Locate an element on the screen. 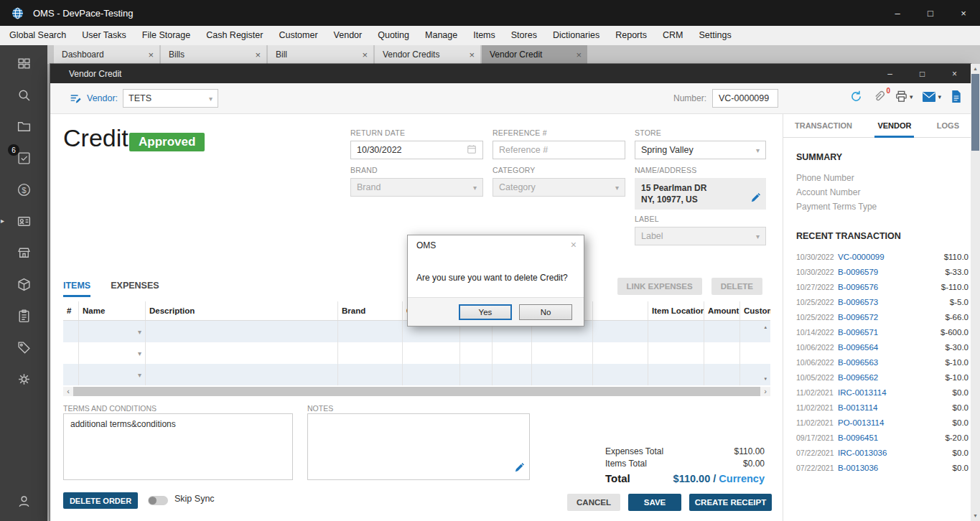 Image resolution: width=980 pixels, height=521 pixels. delete-order-button: DELETE ORDER is located at coordinates (101, 501).